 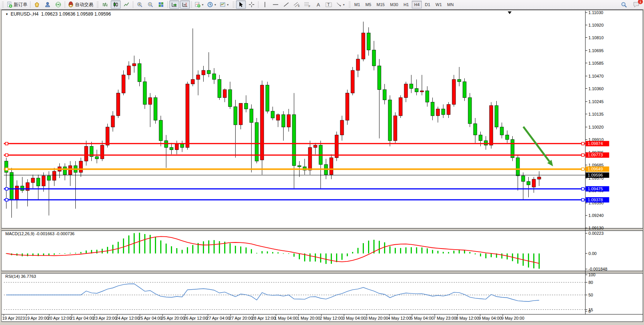 What do you see at coordinates (394, 5) in the screenshot?
I see `timeframe-m30: M30` at bounding box center [394, 5].